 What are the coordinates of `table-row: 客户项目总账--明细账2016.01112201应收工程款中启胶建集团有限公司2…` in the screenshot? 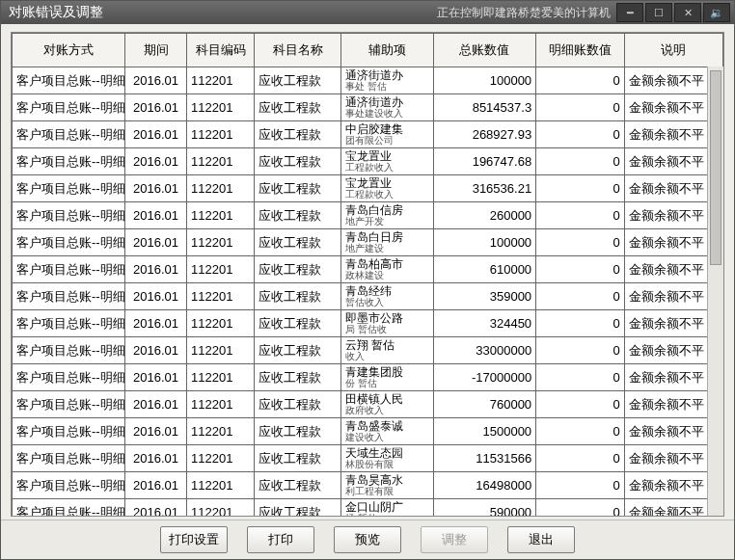 It's located at (368, 135).